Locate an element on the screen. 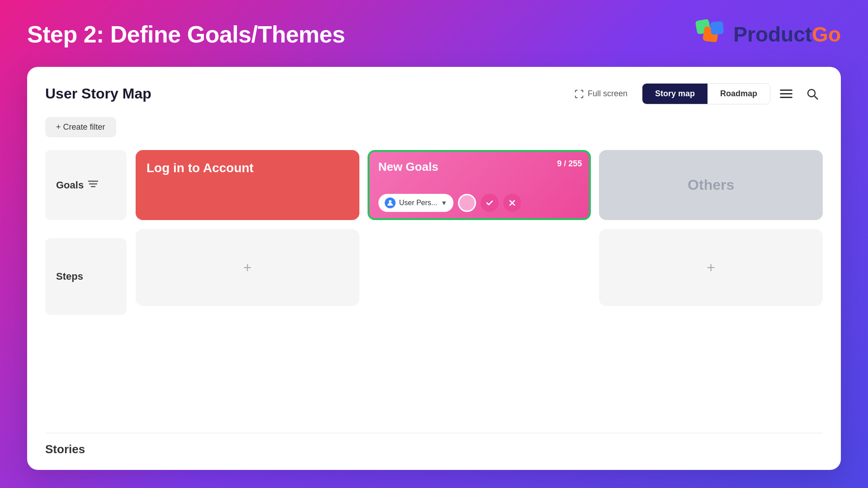 Image resolution: width=868 pixels, height=488 pixels. toolbar-right: Full screen Story map Roadmap is located at coordinates (694, 94).